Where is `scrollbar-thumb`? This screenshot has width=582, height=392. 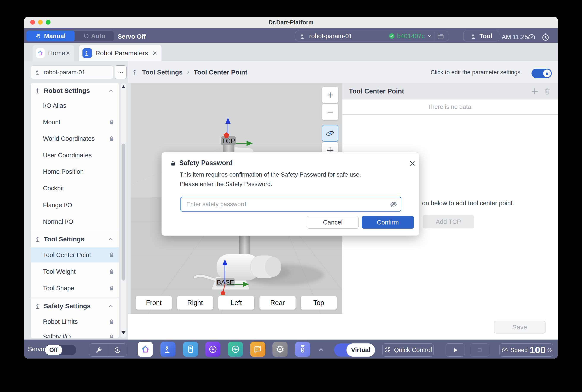 scrollbar-thumb is located at coordinates (124, 212).